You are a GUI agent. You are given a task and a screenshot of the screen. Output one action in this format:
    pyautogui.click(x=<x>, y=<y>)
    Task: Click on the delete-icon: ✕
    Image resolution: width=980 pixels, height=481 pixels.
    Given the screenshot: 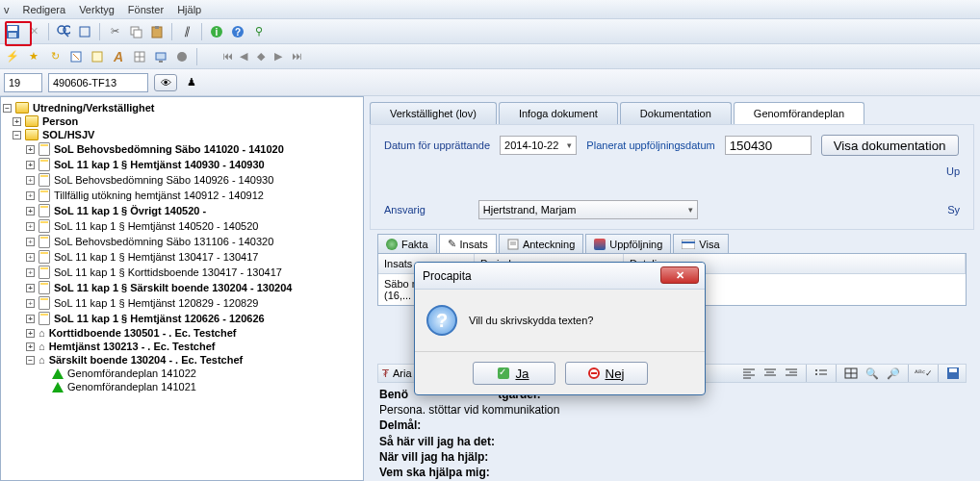 What is the action you would take?
    pyautogui.click(x=34, y=32)
    